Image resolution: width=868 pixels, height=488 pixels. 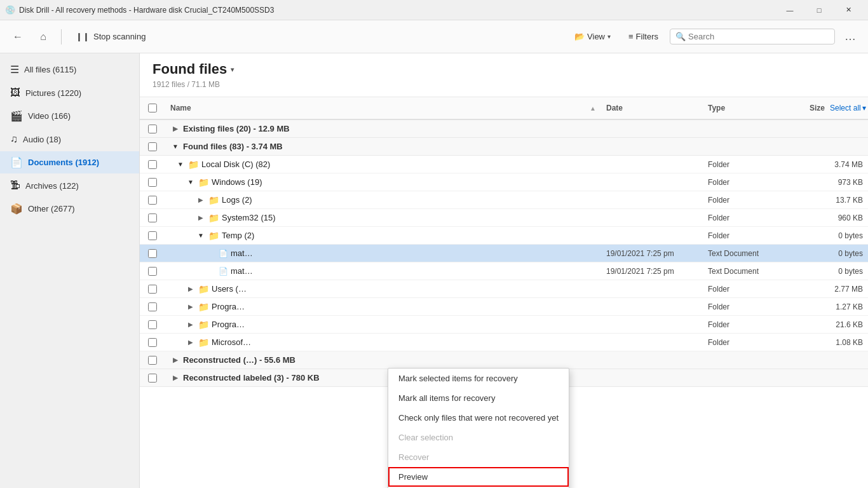 I want to click on context-menu-preview: Preview, so click(x=478, y=477).